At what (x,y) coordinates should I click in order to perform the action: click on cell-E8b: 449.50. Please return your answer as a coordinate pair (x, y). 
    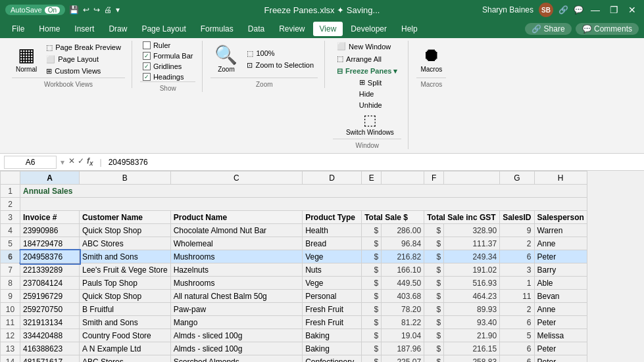
    Looking at the image, I should click on (403, 283).